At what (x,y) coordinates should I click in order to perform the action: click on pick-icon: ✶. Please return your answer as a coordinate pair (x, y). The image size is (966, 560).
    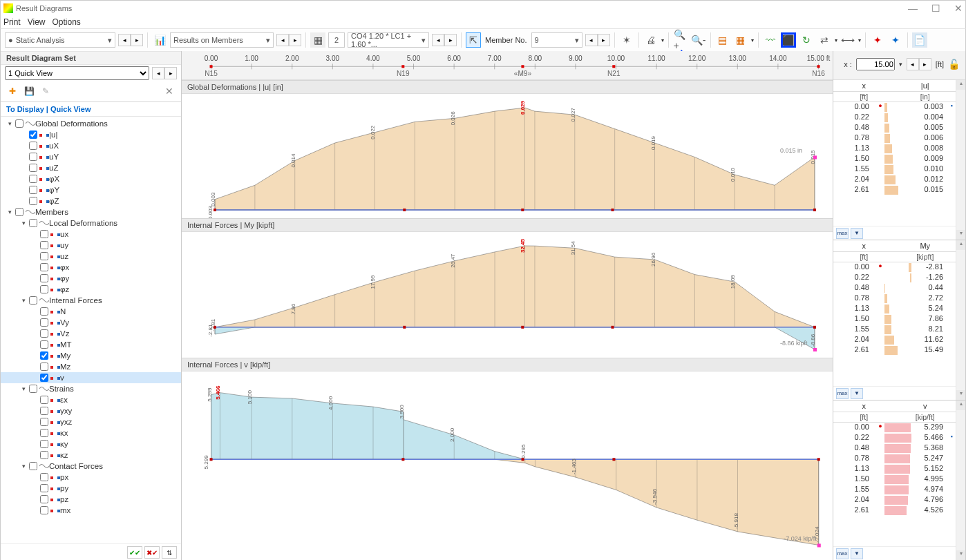
    Looking at the image, I should click on (627, 40).